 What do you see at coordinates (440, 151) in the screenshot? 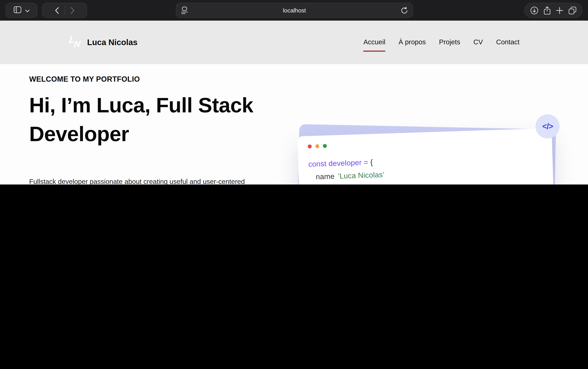
I see `code-card-scene: const developer = {name ’Luca Nicolas’ro…` at bounding box center [440, 151].